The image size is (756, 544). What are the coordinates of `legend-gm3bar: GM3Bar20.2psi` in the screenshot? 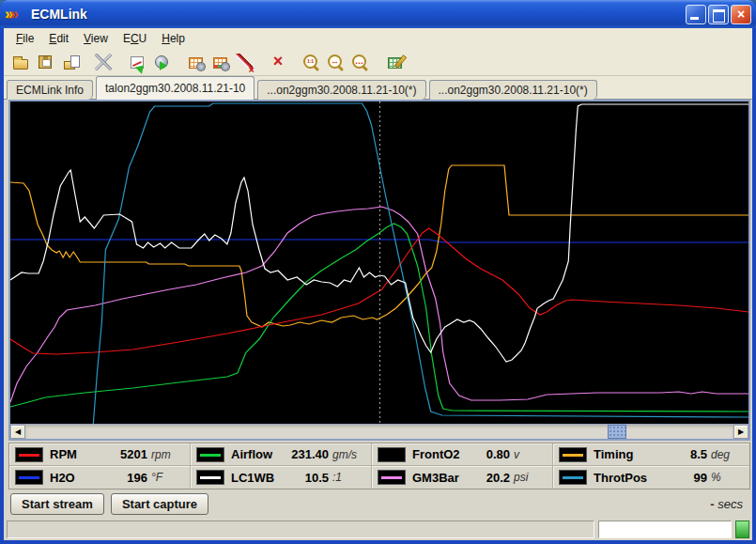 It's located at (462, 477).